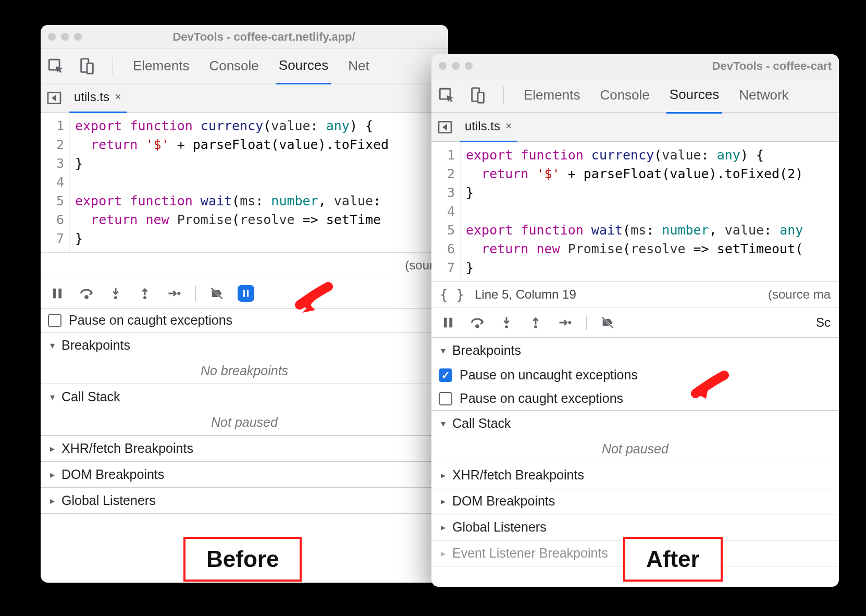 The image size is (866, 616). What do you see at coordinates (244, 37) in the screenshot?
I see `titlebar: DevTools - coffee-cart.netlify.app/` at bounding box center [244, 37].